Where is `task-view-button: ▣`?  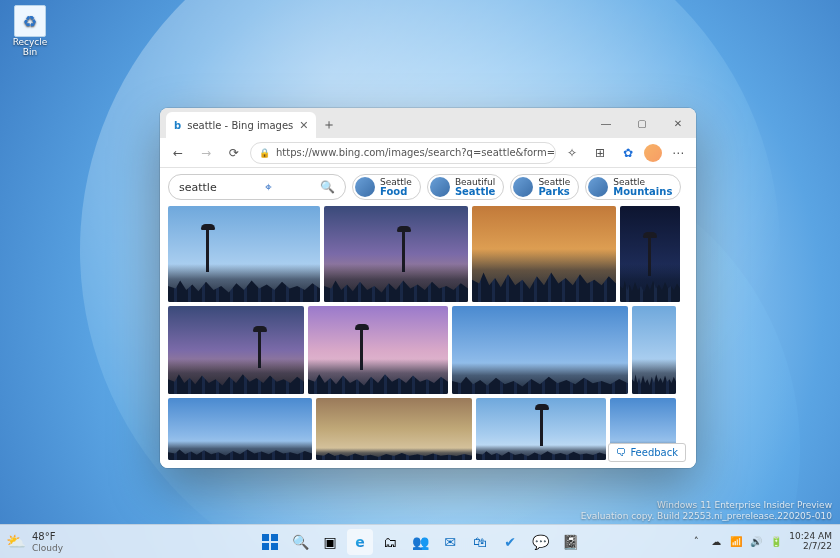
task-view-button: ▣ is located at coordinates (330, 542).